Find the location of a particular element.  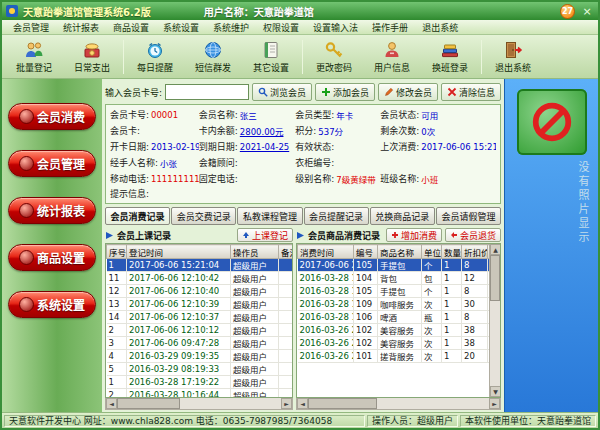

table-row: 2016-03-28 10109咖啡服务次13030超级用户 is located at coordinates (400, 304).